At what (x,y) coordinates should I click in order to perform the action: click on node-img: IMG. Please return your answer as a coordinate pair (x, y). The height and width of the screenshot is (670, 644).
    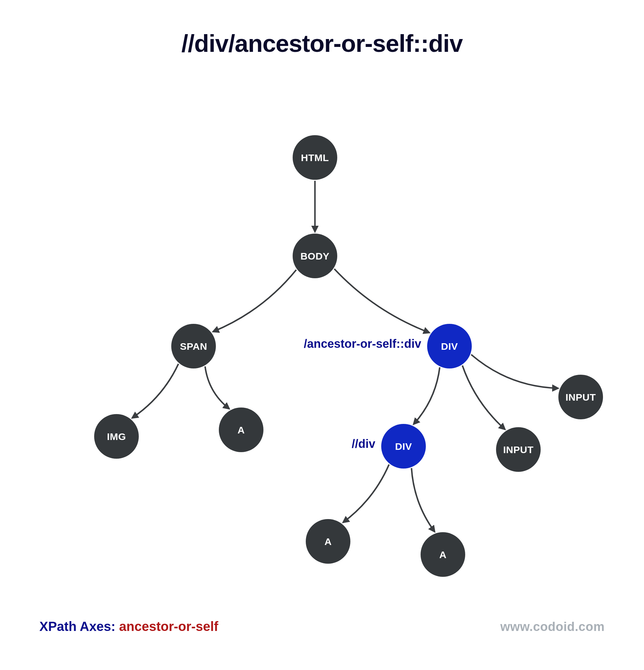
    Looking at the image, I should click on (116, 436).